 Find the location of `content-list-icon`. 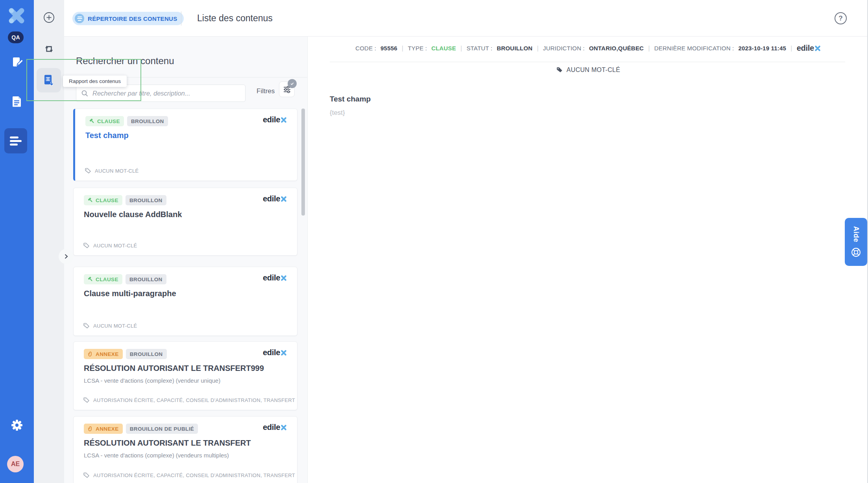

content-list-icon is located at coordinates (16, 141).